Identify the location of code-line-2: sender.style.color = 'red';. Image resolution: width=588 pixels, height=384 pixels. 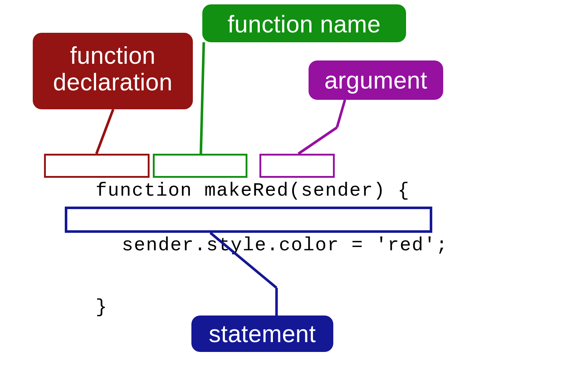
(261, 246).